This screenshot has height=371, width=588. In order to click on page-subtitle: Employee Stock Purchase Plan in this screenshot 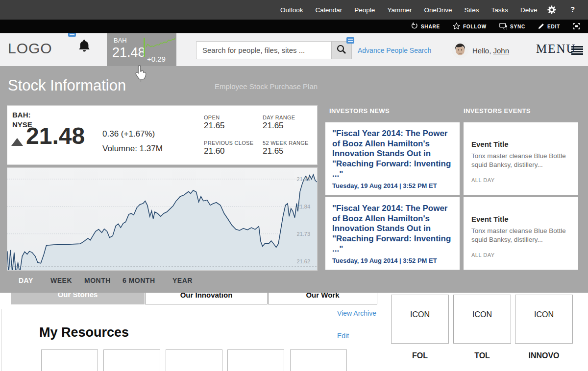, I will do `click(266, 86)`.